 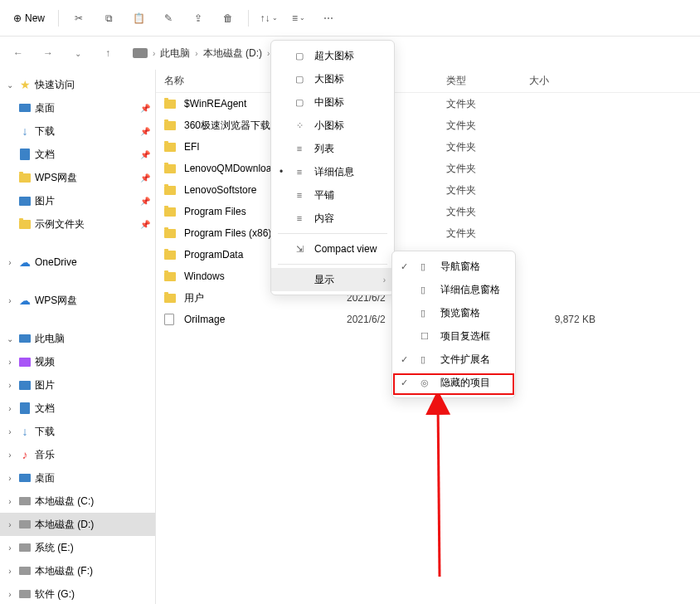 I want to click on cut-icon: ✂, so click(x=79, y=18).